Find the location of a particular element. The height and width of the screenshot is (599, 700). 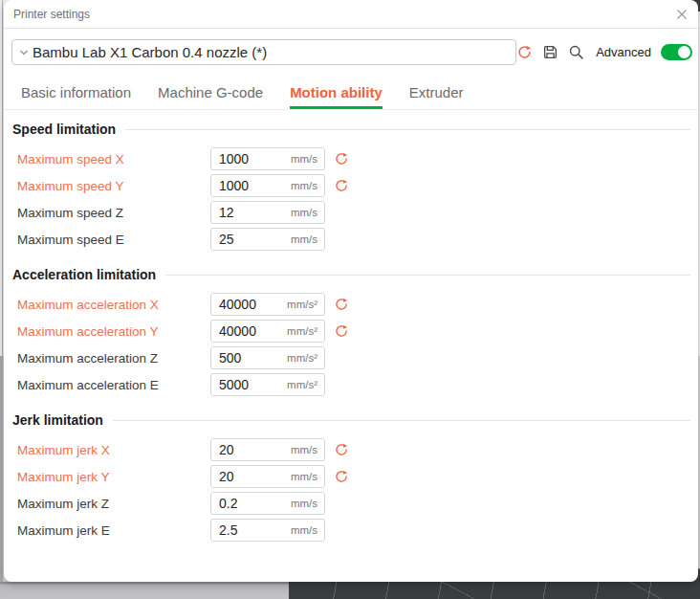

max-speed-y-input is located at coordinates (249, 186).